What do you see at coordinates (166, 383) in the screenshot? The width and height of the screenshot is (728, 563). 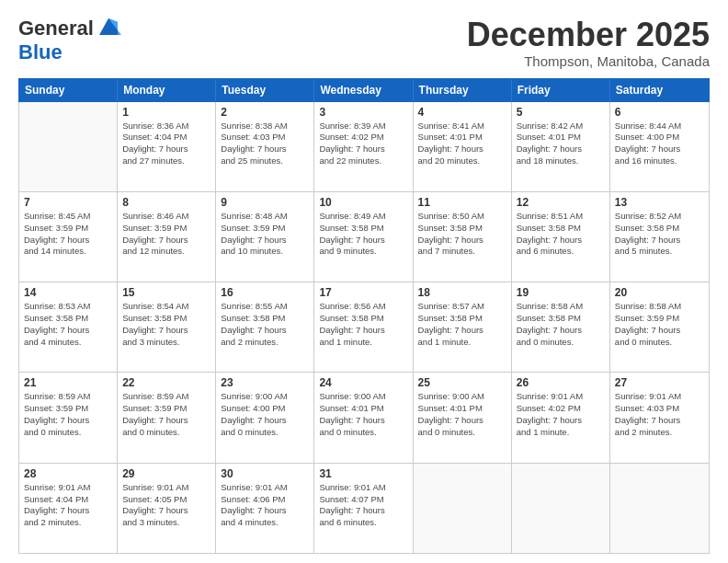 I see `day-number: 22` at bounding box center [166, 383].